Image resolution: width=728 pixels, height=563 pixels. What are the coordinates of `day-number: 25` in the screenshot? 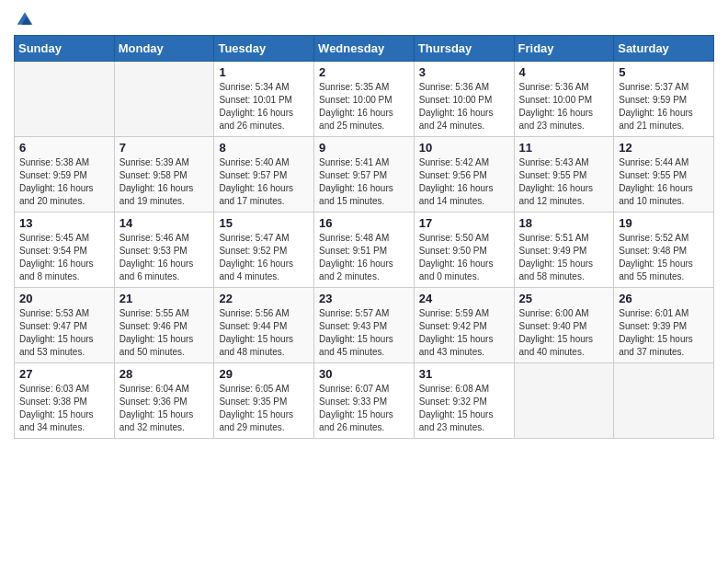 It's located at (564, 298).